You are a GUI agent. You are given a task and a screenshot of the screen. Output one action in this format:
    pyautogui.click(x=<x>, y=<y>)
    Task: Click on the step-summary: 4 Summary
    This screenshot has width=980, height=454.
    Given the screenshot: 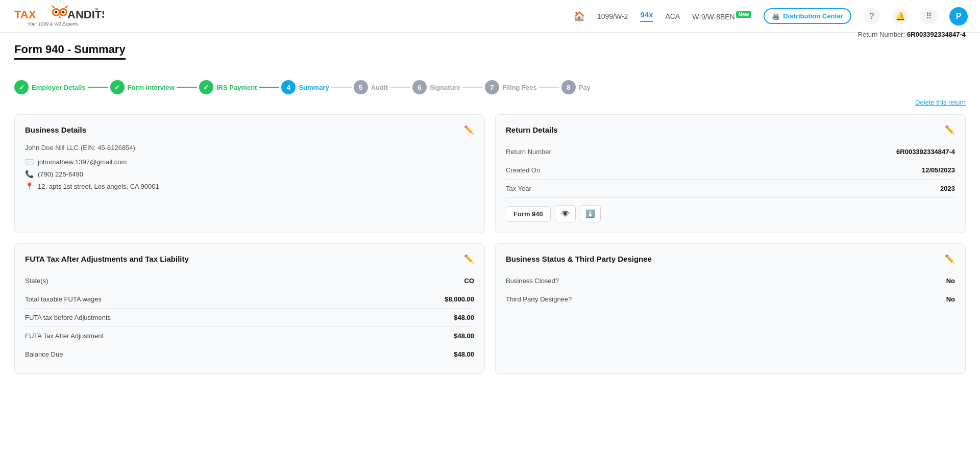 What is the action you would take?
    pyautogui.click(x=305, y=87)
    